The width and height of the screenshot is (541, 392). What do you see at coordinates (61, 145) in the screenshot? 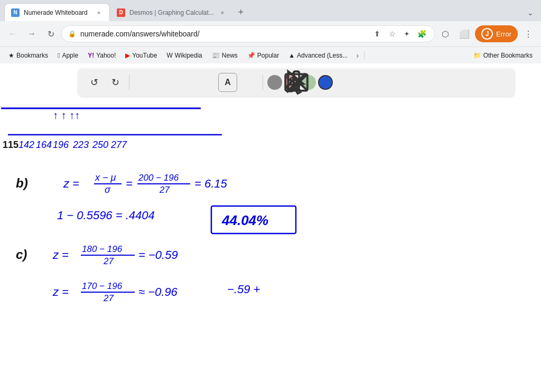
I see `svg-text: 196` at bounding box center [61, 145].